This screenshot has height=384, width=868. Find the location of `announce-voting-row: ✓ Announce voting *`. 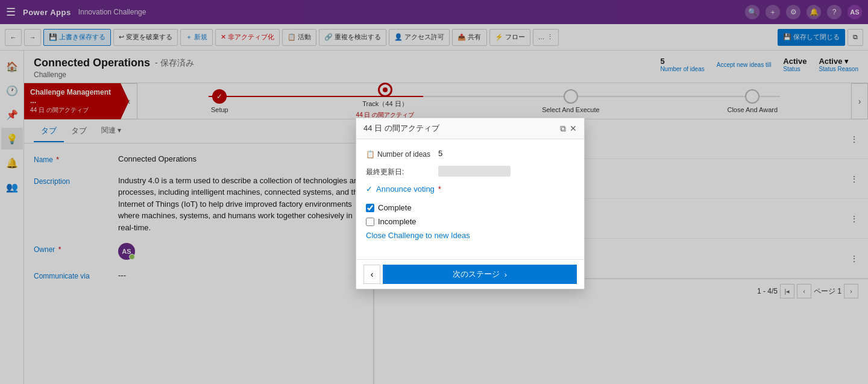

announce-voting-row: ✓ Announce voting * is located at coordinates (470, 192).